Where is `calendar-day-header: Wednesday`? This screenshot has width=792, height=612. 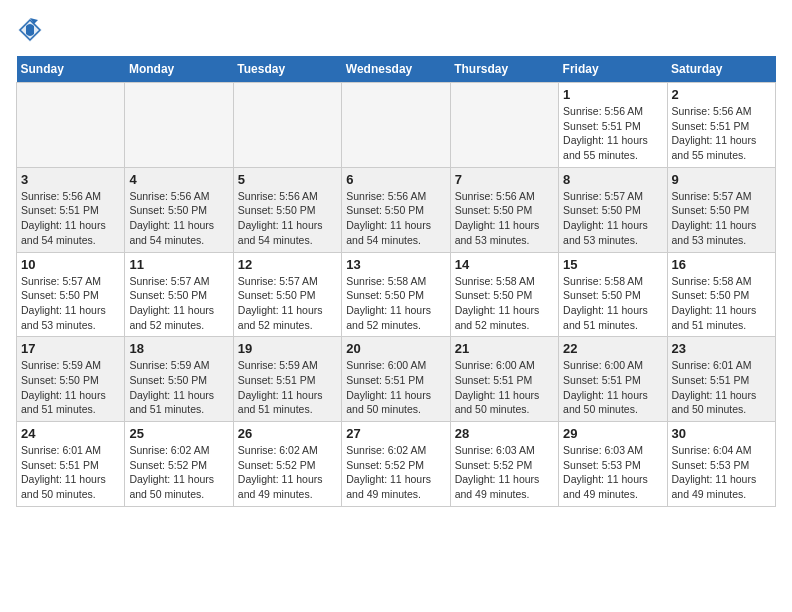
calendar-day-header: Wednesday is located at coordinates (396, 70).